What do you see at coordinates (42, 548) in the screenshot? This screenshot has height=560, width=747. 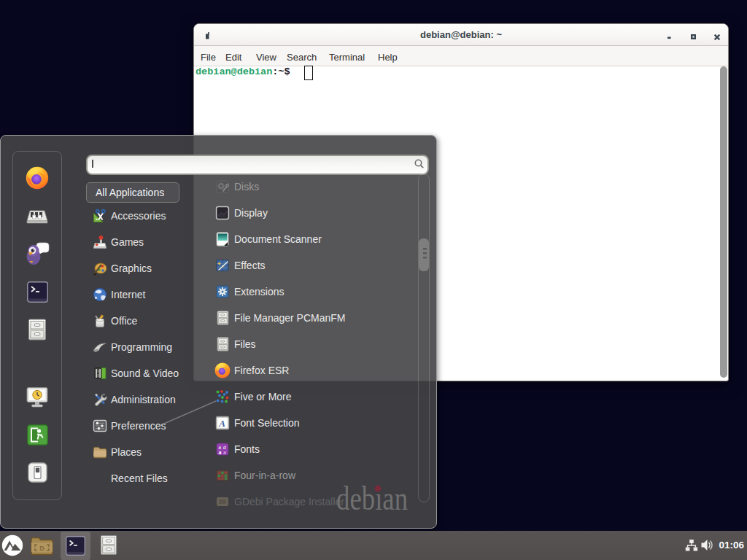 I see `svg-text: D` at bounding box center [42, 548].